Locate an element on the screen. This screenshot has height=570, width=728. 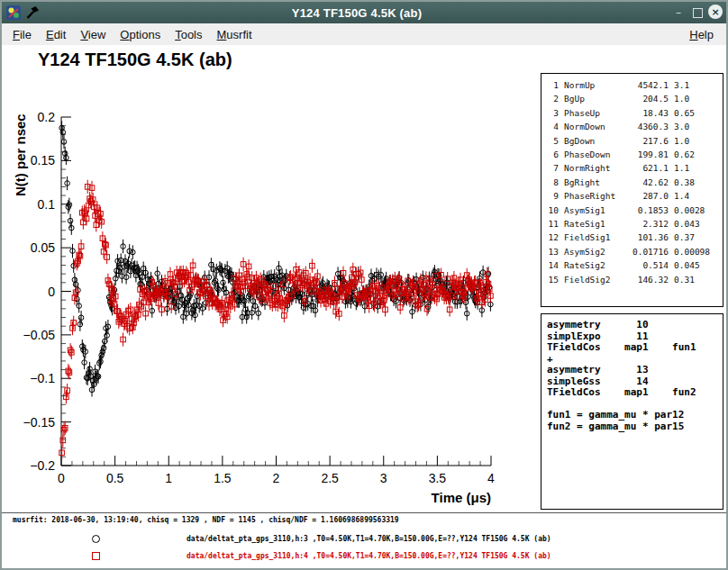
svg-text: 1.5 is located at coordinates (223, 478).